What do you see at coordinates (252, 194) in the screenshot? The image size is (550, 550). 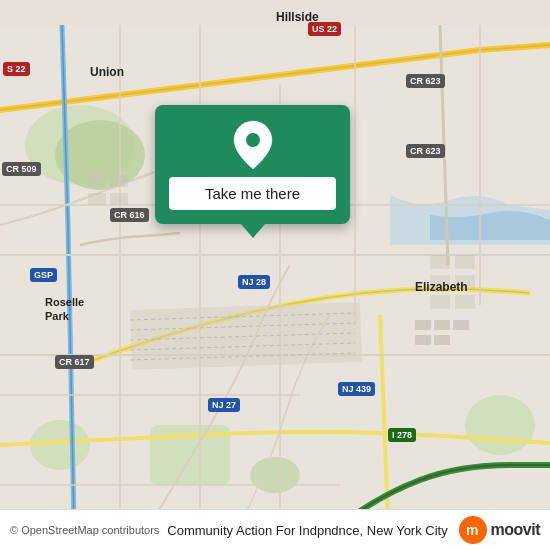 I see `take-me-there-button: Take me there` at bounding box center [252, 194].